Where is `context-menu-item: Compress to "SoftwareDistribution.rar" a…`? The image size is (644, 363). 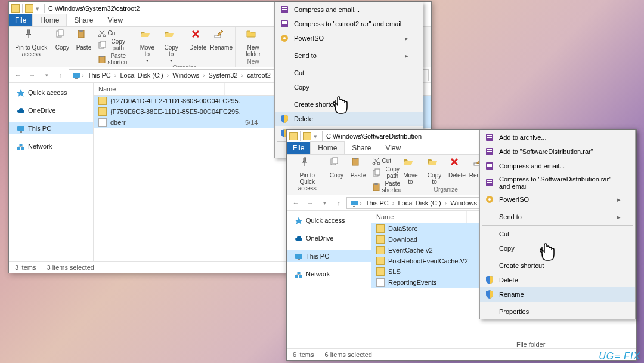 context-menu-item: Compress to "SoftwareDistribution.rar" a… is located at coordinates (558, 183).